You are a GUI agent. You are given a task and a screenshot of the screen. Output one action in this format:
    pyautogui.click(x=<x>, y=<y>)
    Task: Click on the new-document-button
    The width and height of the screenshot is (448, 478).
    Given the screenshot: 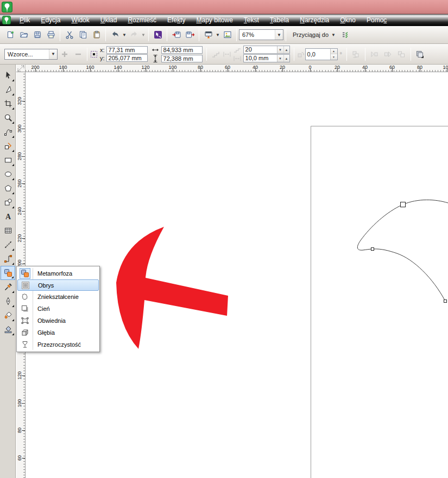 What is the action you would take?
    pyautogui.click(x=10, y=35)
    